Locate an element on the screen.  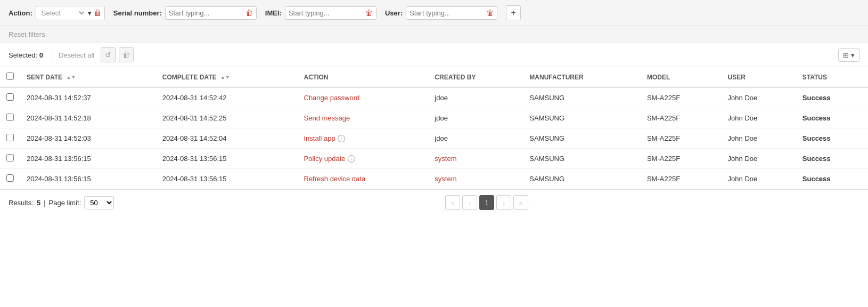
table-row: 2024-08-31 13:56:152024-08-31 13:56:15 P… is located at coordinates (434, 159).